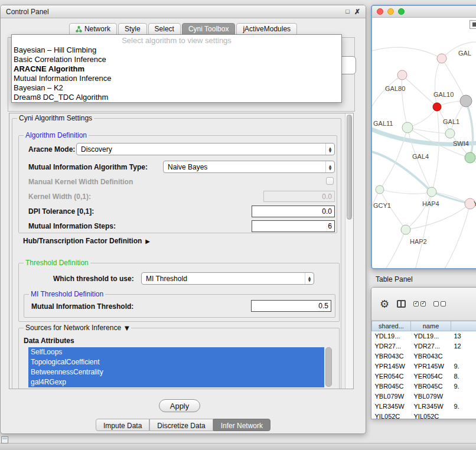 The image size is (476, 450). Describe the element at coordinates (395, 89) in the screenshot. I see `network-node-label: GAL80` at that location.